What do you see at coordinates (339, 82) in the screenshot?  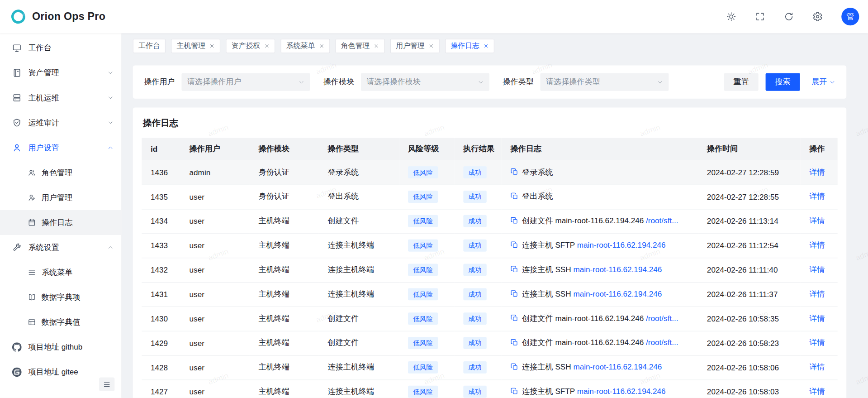 I see `filter-label: 操作模块` at bounding box center [339, 82].